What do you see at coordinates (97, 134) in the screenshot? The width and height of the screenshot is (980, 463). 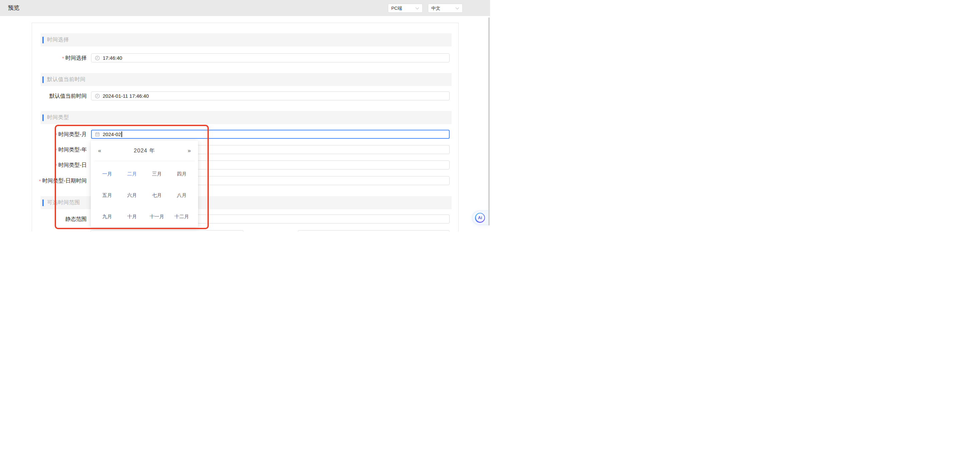 I see `calendar-icon` at bounding box center [97, 134].